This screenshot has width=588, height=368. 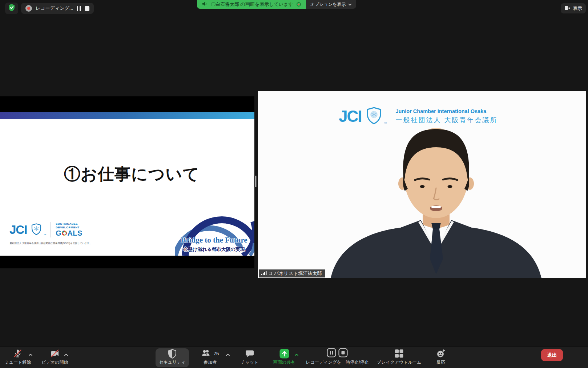 What do you see at coordinates (292, 273) in the screenshot?
I see `participant-nameplate: パネリスト堀江祐太郎` at bounding box center [292, 273].